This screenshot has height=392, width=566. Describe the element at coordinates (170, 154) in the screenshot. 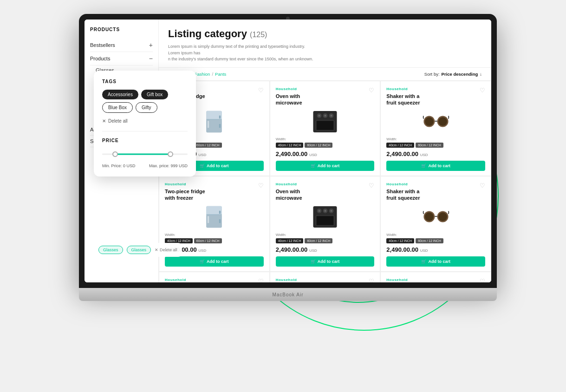

I see `slider-thumb-max` at that location.